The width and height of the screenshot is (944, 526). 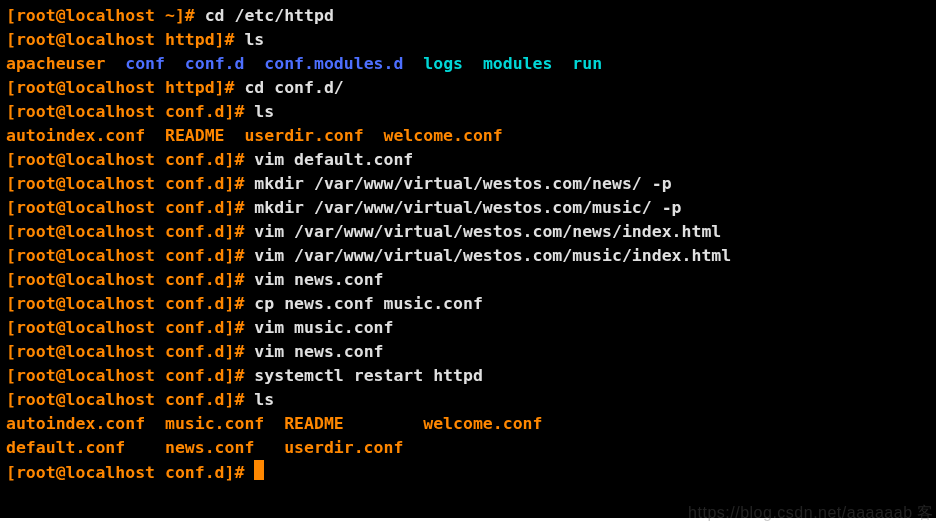 What do you see at coordinates (368, 376) in the screenshot?
I see `command-text: systemctl restart httpd` at bounding box center [368, 376].